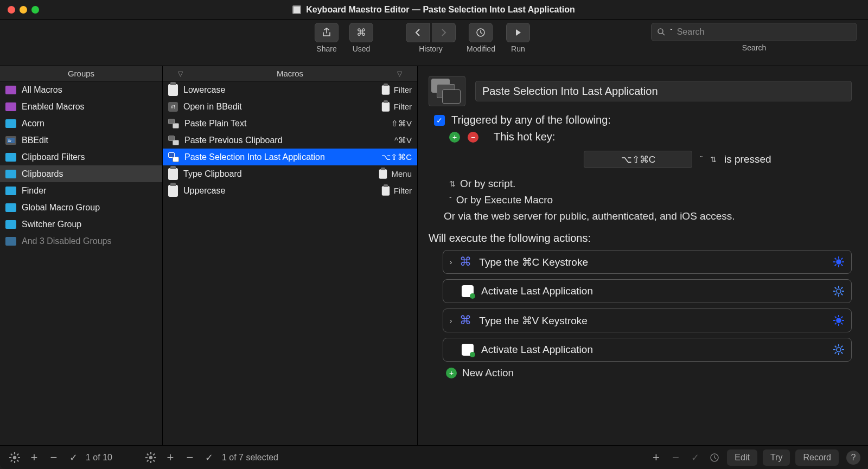 The height and width of the screenshot is (469, 868). I want to click on group-row: BBEdit, so click(81, 140).